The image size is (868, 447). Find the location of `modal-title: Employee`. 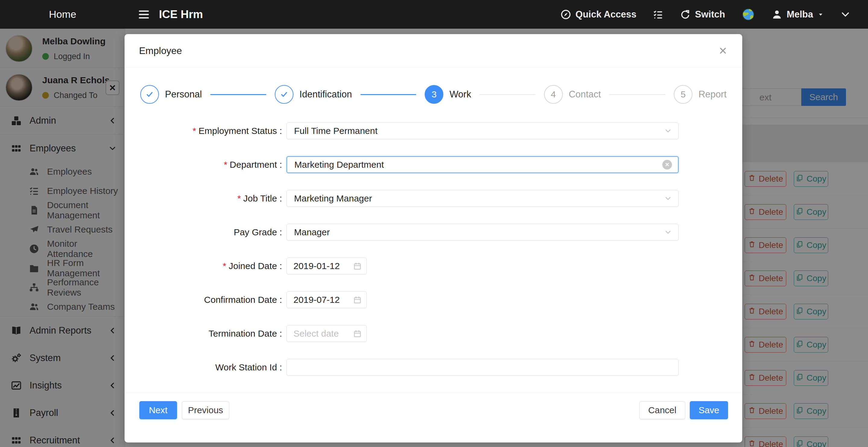

modal-title: Employee is located at coordinates (429, 51).